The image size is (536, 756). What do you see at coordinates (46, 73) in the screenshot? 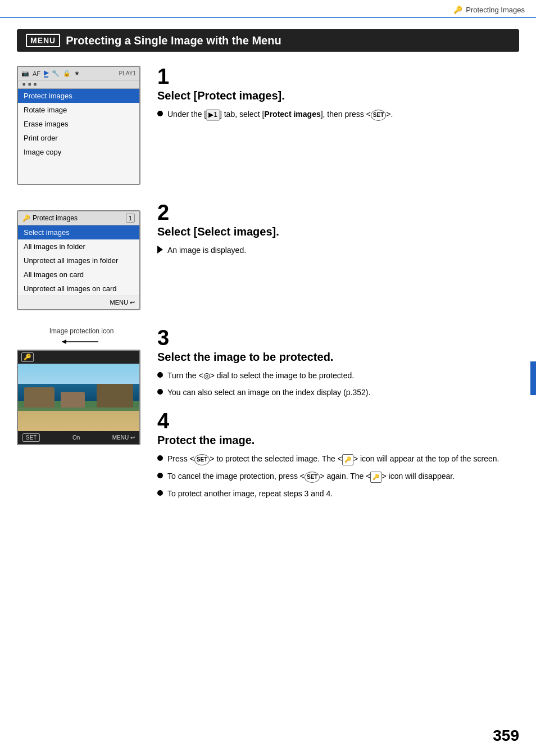
I see `tab-play: ▶` at bounding box center [46, 73].